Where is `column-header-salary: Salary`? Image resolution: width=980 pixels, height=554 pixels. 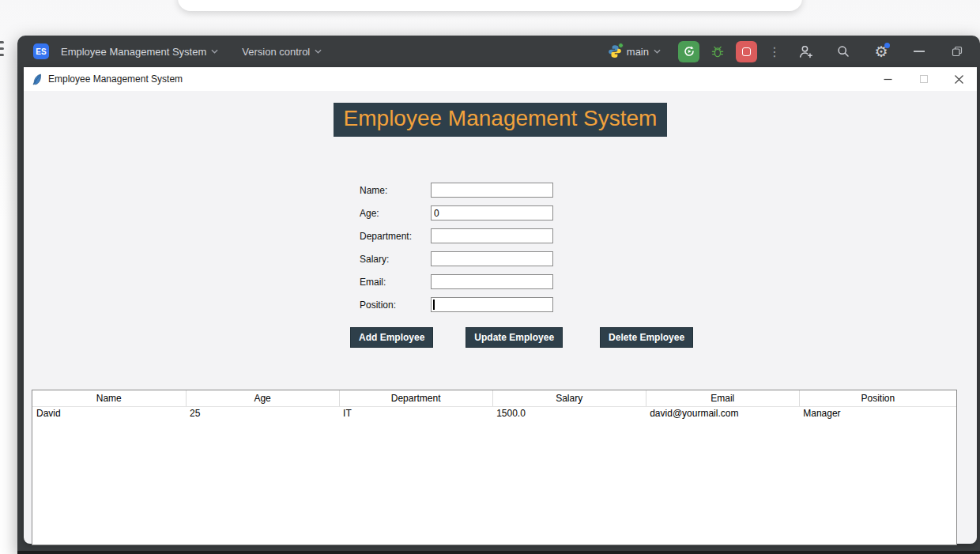
column-header-salary: Salary is located at coordinates (569, 398).